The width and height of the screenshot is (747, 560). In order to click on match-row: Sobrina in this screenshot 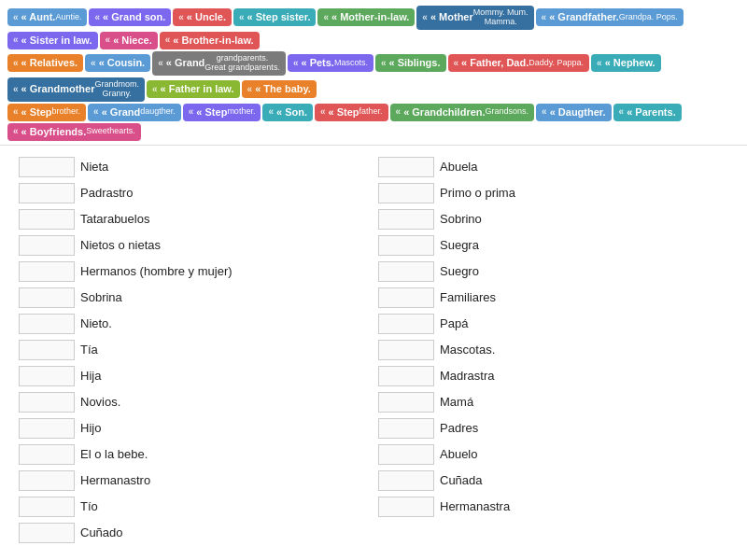, I will do `click(194, 298)`.